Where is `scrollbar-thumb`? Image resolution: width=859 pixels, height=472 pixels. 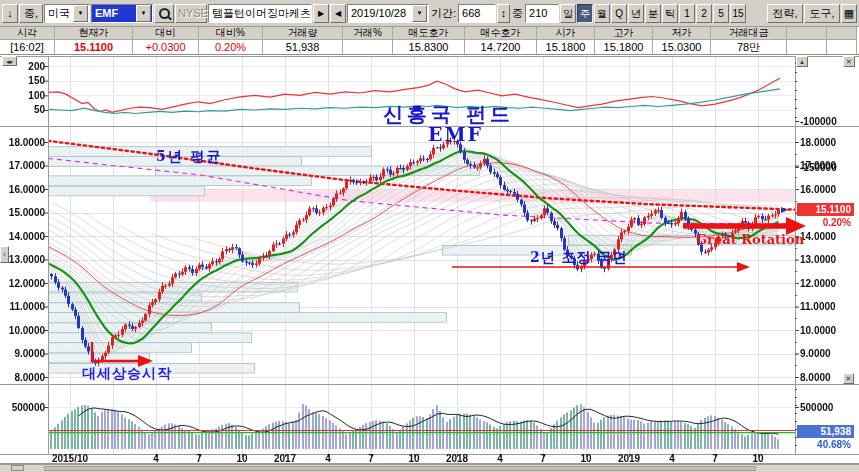
scrollbar-thumb is located at coordinates (400, 468).